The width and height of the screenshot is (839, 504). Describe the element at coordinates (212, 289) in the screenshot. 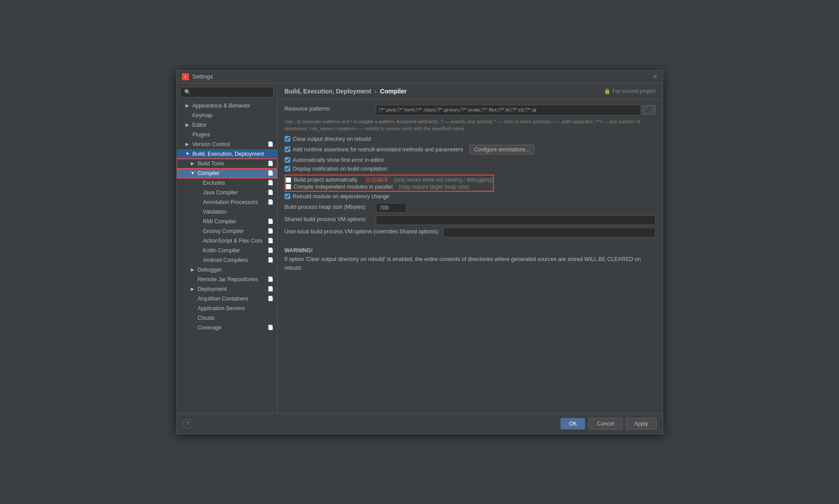

I see `sidebar-item-label: Deployment` at that location.